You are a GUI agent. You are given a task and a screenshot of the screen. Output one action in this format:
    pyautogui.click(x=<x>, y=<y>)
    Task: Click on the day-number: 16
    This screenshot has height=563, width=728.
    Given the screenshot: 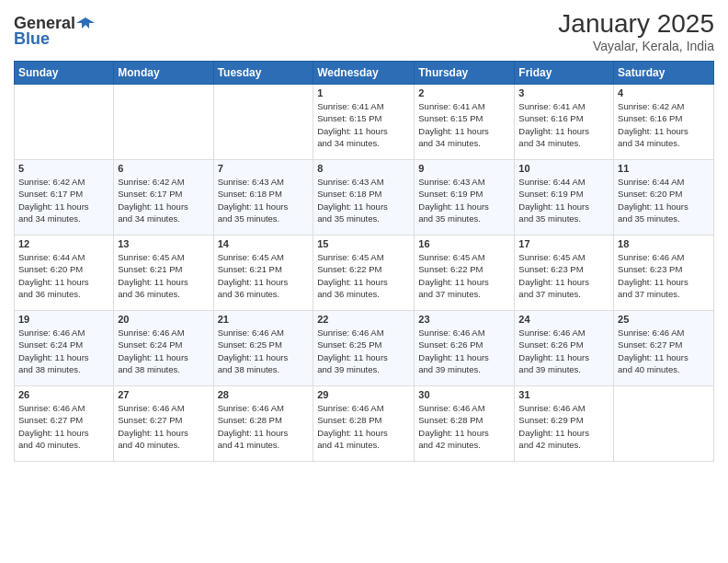 What is the action you would take?
    pyautogui.click(x=464, y=244)
    